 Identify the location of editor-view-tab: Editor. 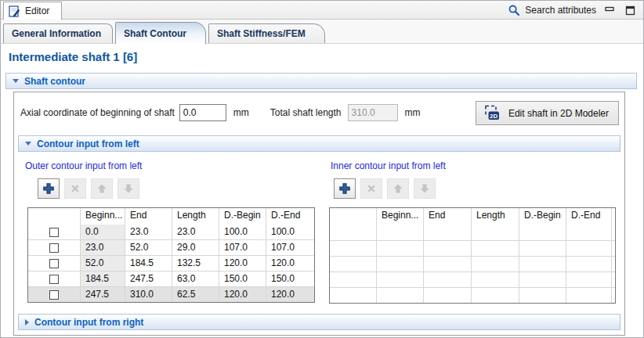
(33, 11).